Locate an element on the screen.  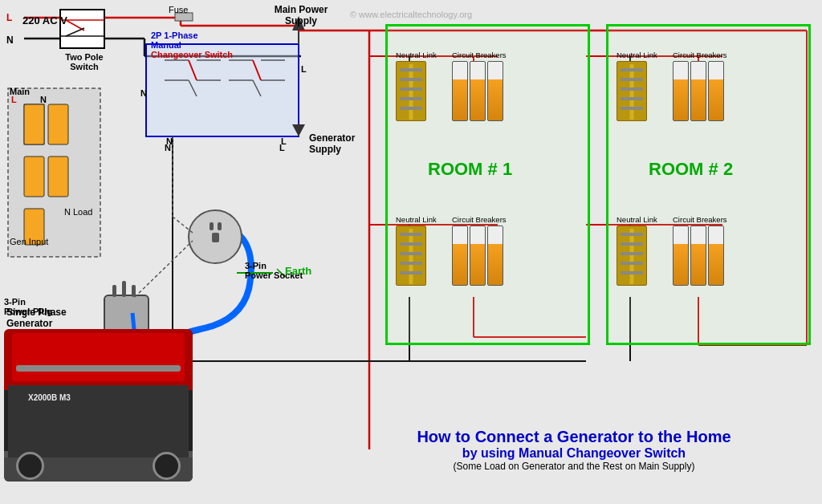
room2-bottom-cb-label: Circuit Breakers is located at coordinates (700, 220).